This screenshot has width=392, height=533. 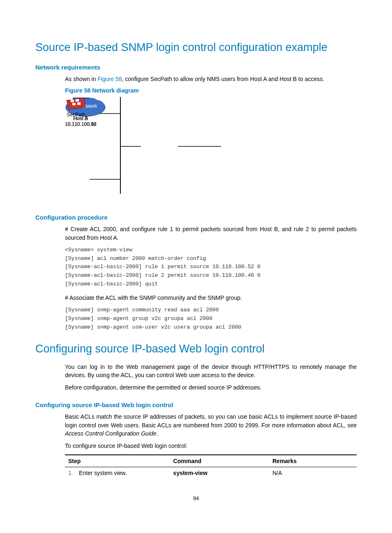 I want to click on heading-config-procedure: Configuration procedure, so click(x=196, y=217).